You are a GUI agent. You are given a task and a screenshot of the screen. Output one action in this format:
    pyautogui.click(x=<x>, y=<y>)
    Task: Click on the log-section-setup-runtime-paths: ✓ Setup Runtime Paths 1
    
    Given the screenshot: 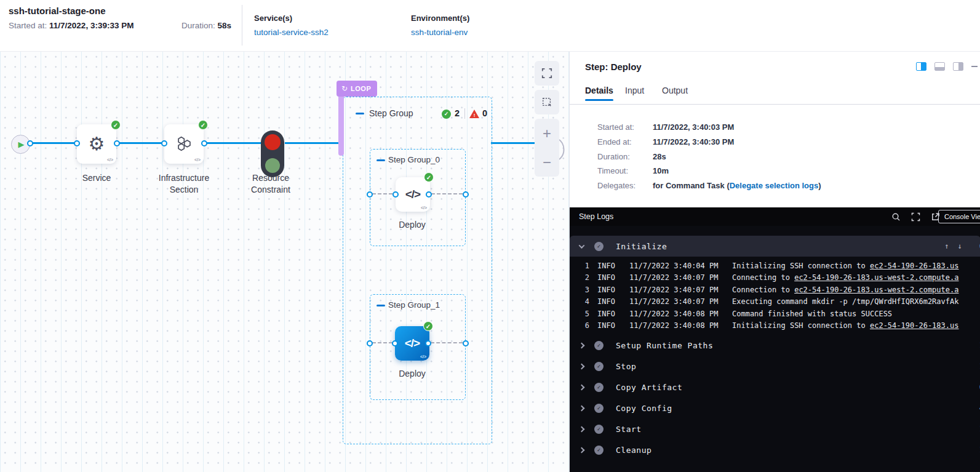 What is the action you would take?
    pyautogui.click(x=775, y=345)
    